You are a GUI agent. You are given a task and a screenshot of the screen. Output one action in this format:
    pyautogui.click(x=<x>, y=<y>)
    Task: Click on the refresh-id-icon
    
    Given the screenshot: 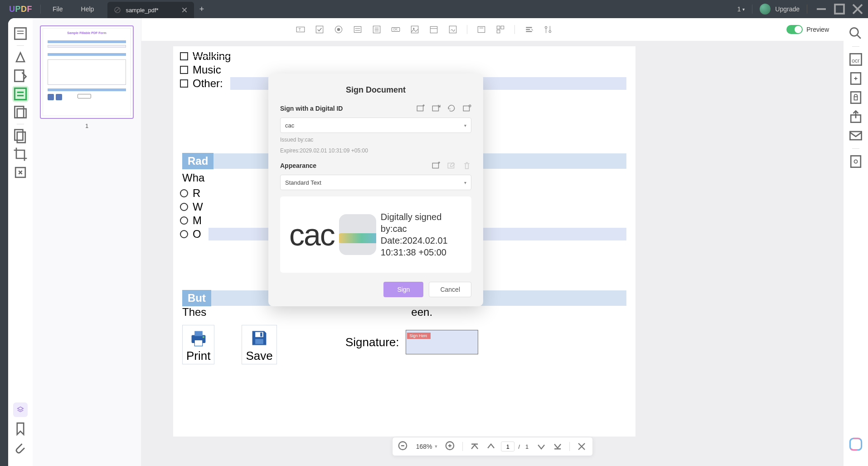 What is the action you would take?
    pyautogui.click(x=451, y=108)
    